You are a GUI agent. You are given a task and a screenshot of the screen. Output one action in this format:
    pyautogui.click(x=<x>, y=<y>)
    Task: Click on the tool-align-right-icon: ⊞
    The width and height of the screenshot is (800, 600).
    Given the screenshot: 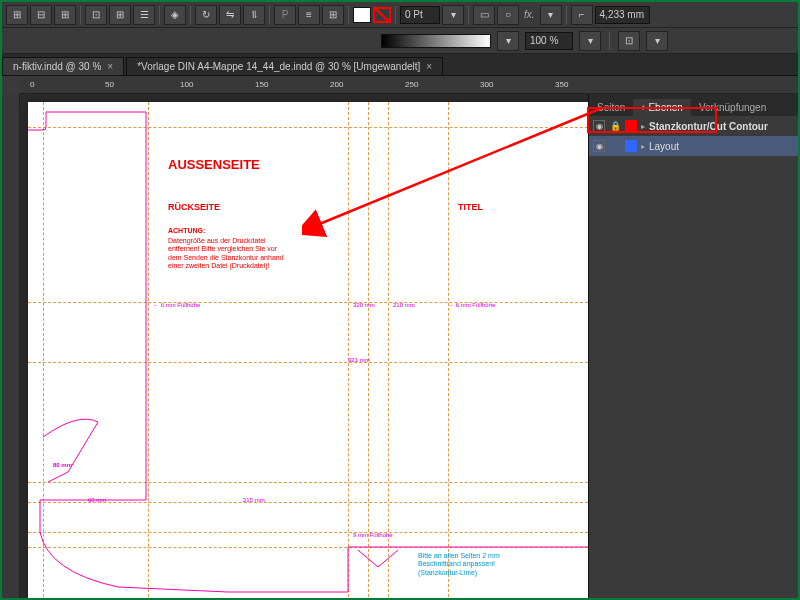 What is the action you would take?
    pyautogui.click(x=65, y=15)
    